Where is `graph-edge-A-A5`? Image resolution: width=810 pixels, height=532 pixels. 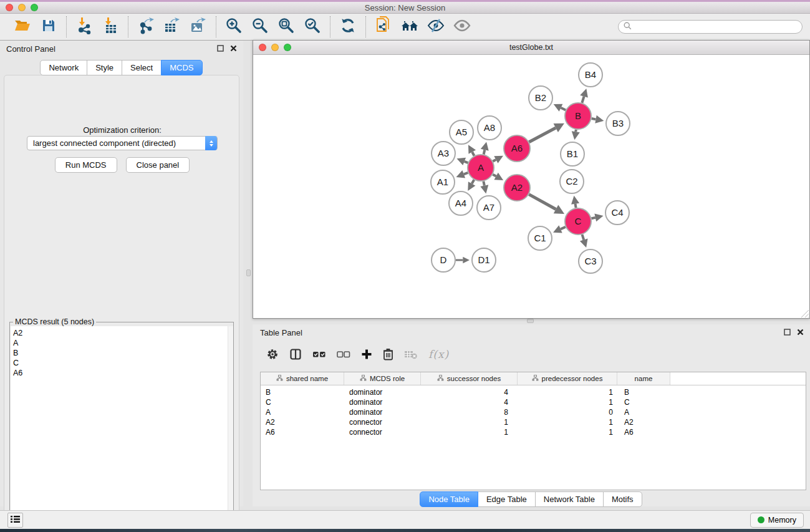
graph-edge-A-A5 is located at coordinates (472, 150).